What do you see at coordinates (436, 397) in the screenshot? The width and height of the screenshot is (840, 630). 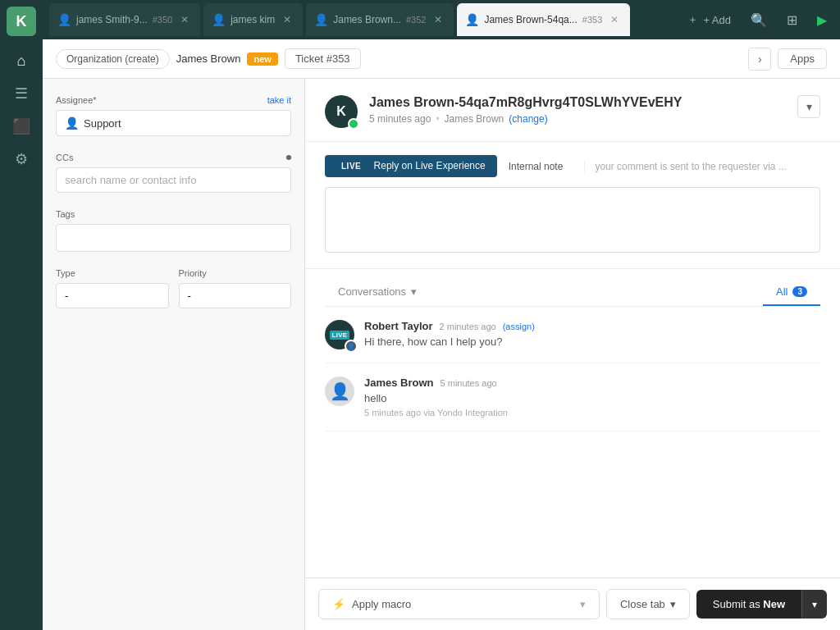 I see `msg2-content: James Brown 5 minutes ago hello 5 minute…` at bounding box center [436, 397].